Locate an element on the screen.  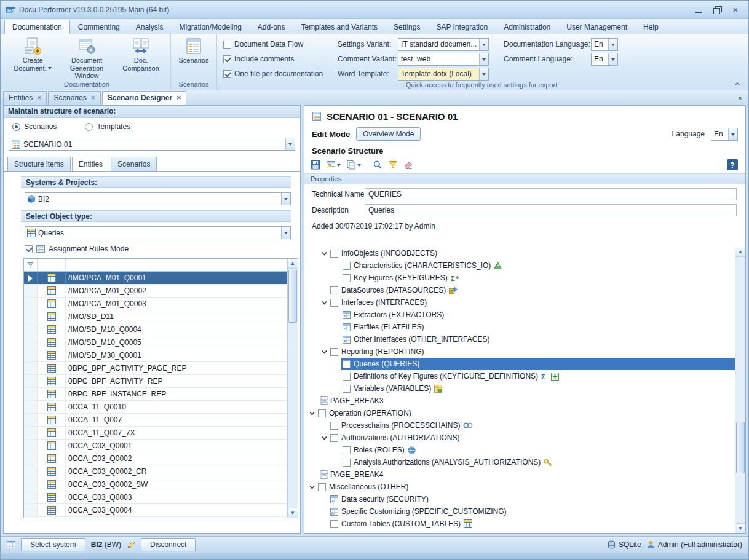
description-input is located at coordinates (551, 210).